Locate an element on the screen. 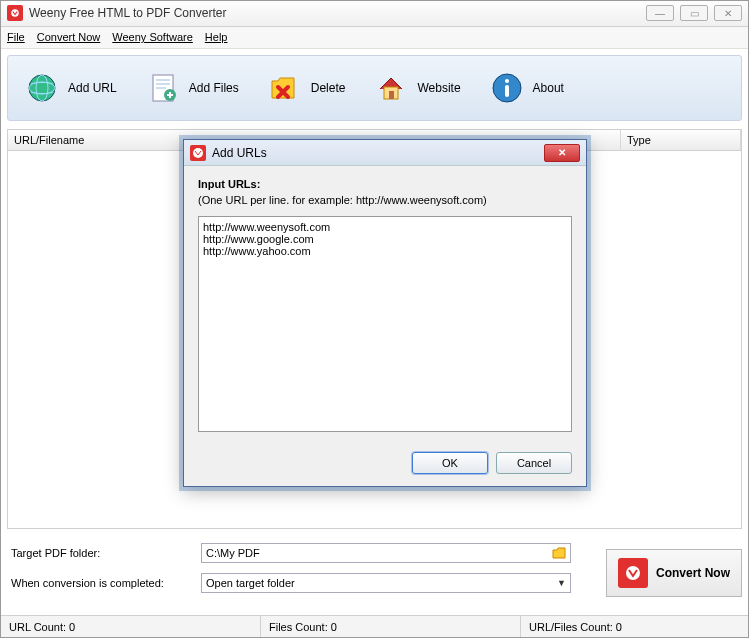  dialog-titlebar: Add URLs ✕ is located at coordinates (385, 153).